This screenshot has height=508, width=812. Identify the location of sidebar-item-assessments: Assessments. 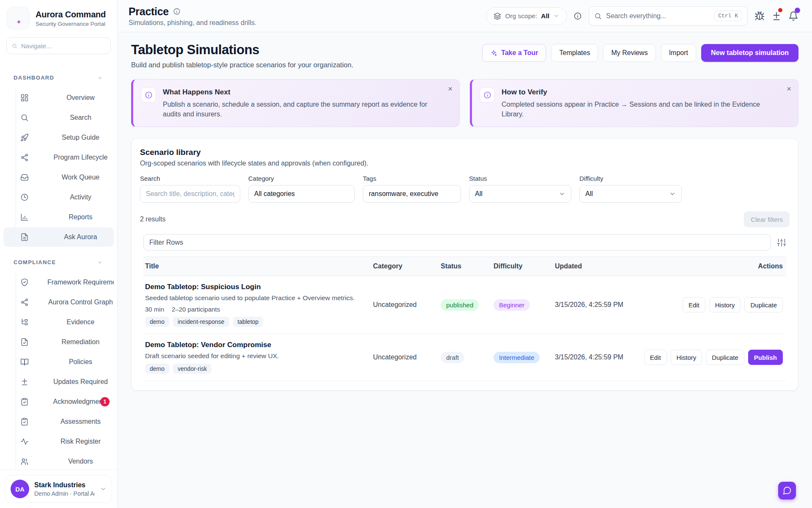
(58, 422).